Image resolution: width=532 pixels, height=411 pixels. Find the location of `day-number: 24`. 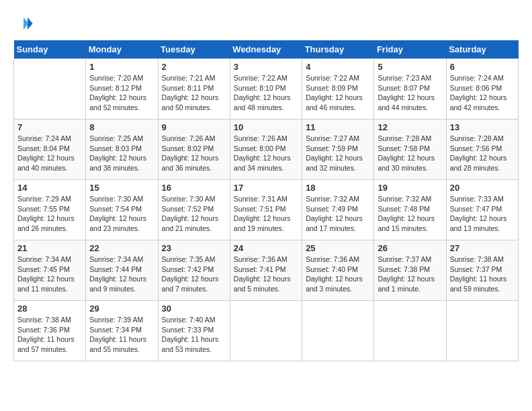

day-number: 24 is located at coordinates (266, 248).